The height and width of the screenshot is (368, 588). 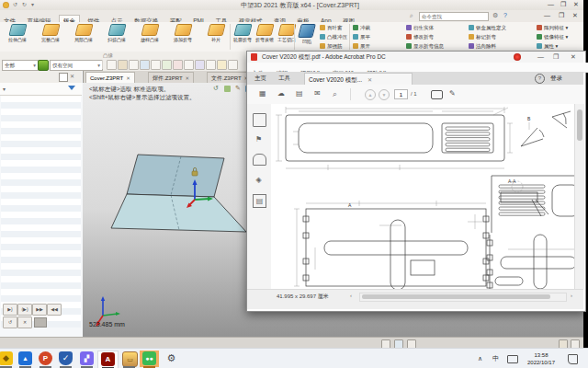 What do you see at coordinates (259, 140) in the screenshot?
I see `bookmarks-icon: ⚑` at bounding box center [259, 140].